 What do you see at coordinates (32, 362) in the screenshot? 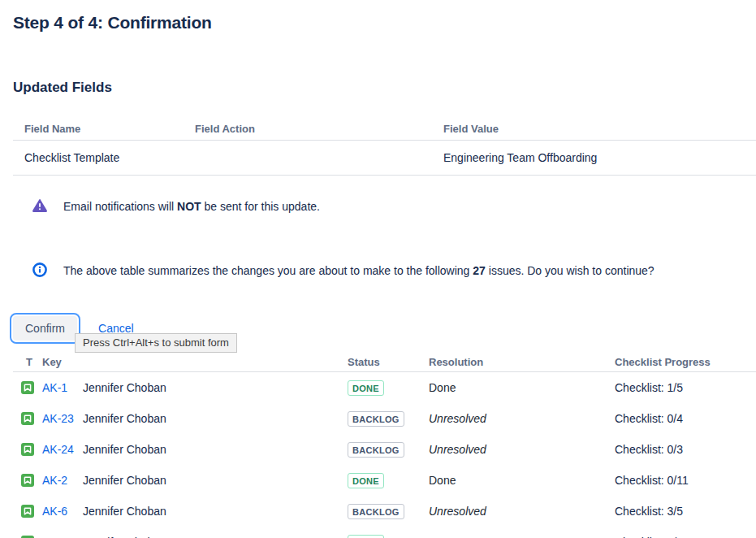
I see `type-column-header: T` at bounding box center [32, 362].